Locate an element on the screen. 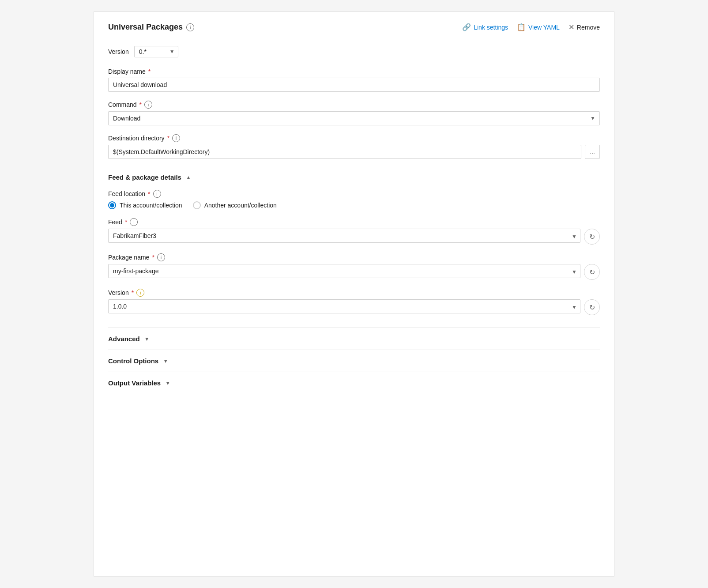  destination-directory-info-icon: i is located at coordinates (176, 138).